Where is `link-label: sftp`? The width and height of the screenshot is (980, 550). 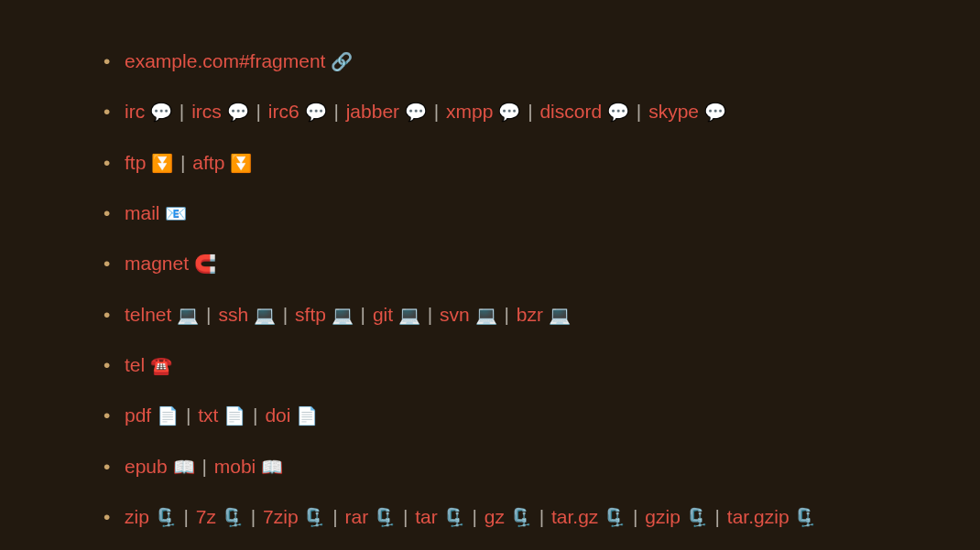 link-label: sftp is located at coordinates (310, 315).